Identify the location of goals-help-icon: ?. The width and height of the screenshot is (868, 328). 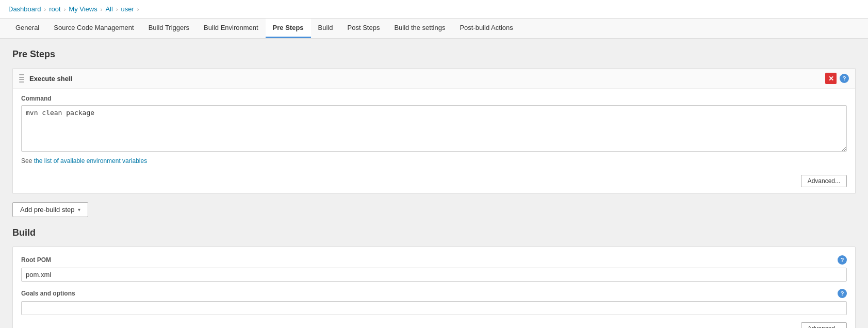
(842, 293).